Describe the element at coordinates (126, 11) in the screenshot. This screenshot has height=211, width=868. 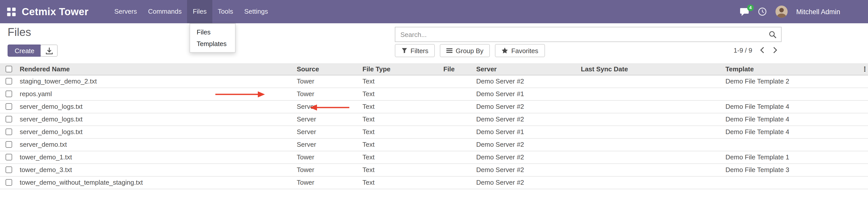
I see `menu-item-servers: Servers` at that location.